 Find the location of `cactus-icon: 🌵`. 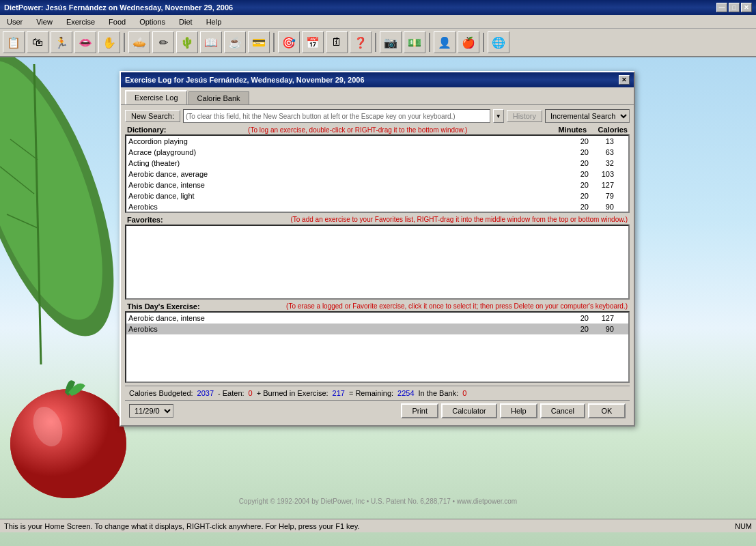

cactus-icon: 🌵 is located at coordinates (187, 42).